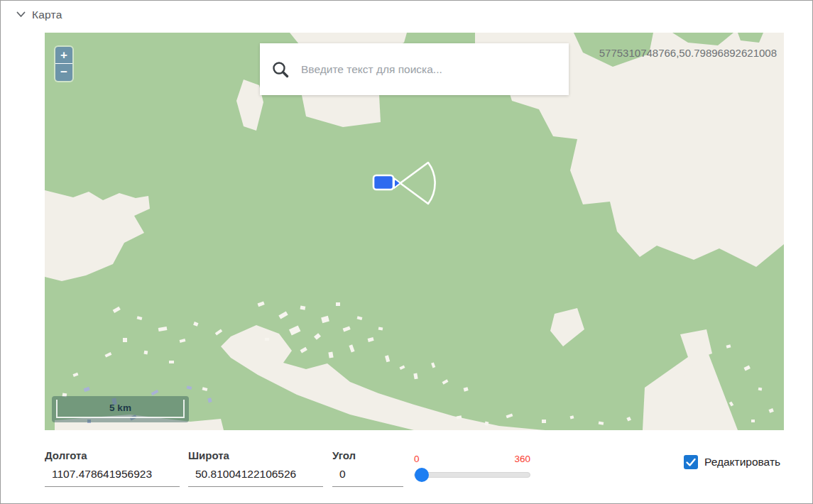  I want to click on zoom-out-button: −, so click(64, 72).